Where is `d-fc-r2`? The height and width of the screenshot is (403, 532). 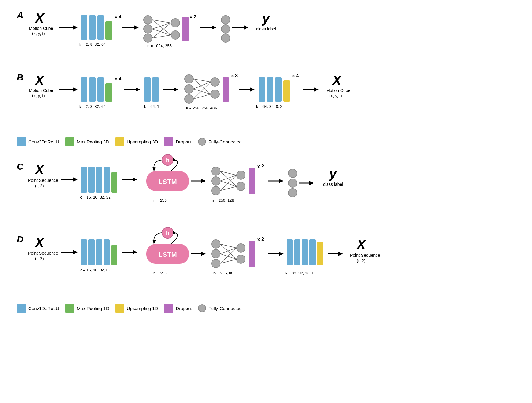 d-fc-r2 is located at coordinates (241, 259).